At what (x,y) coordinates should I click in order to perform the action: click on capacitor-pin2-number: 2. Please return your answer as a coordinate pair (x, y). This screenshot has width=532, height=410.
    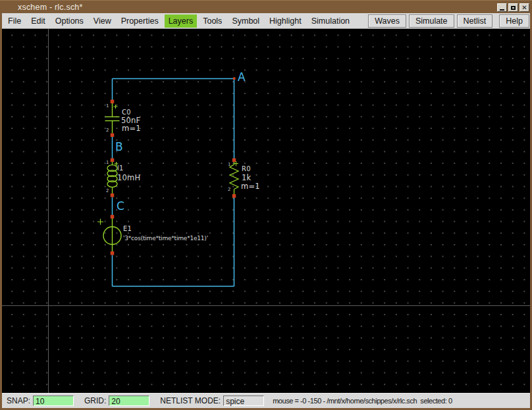
    Looking at the image, I should click on (107, 130).